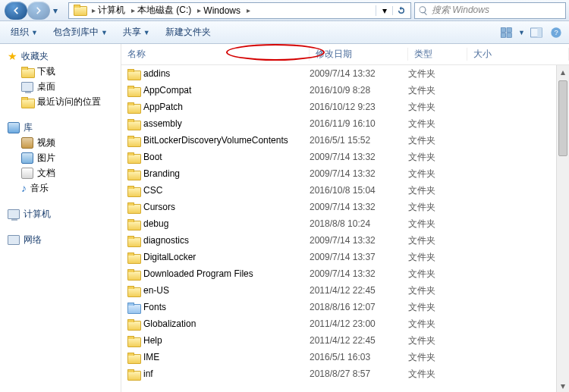 This screenshot has height=392, width=569. What do you see at coordinates (345, 190) in the screenshot?
I see `file-row: CSC2016/10/8 15:04文件夹` at bounding box center [345, 190].